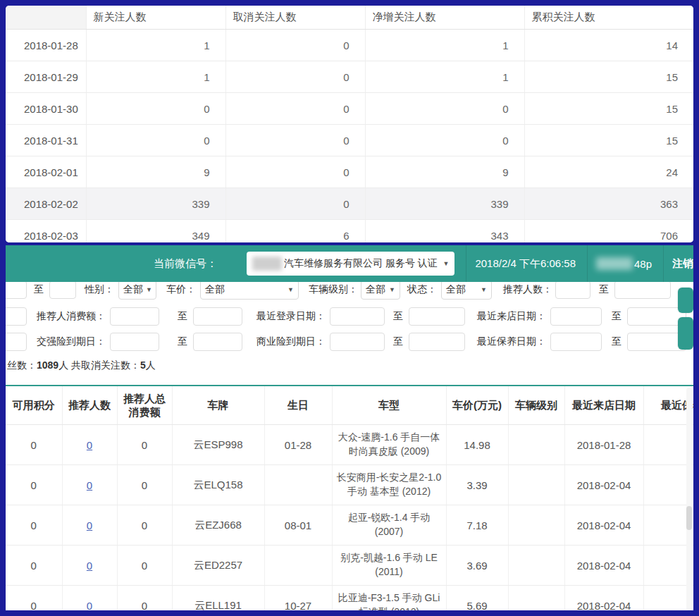  Describe the element at coordinates (445, 204) in the screenshot. I see `net-cell: 339` at that location.